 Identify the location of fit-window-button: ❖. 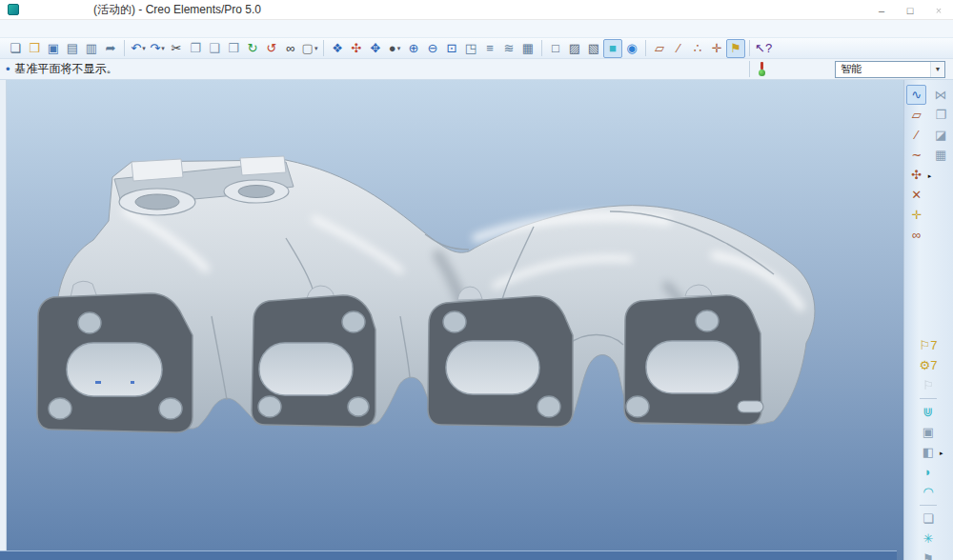
(337, 49).